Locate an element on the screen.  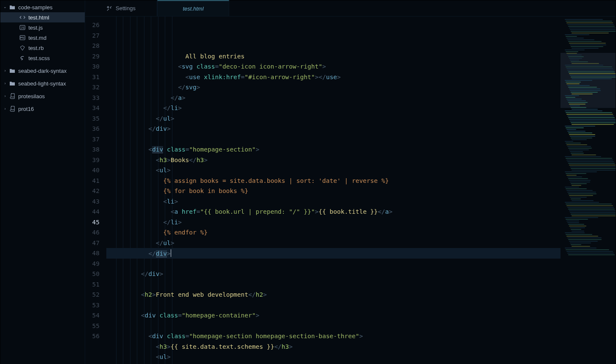
tab-test-html: test.html is located at coordinates (193, 8).